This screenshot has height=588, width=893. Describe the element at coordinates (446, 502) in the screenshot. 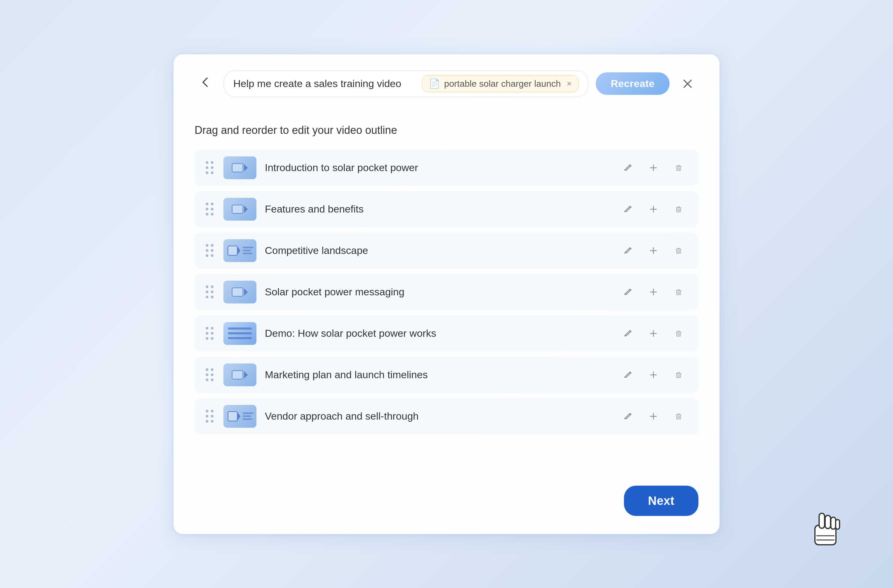

I see `footer: Next` at that location.